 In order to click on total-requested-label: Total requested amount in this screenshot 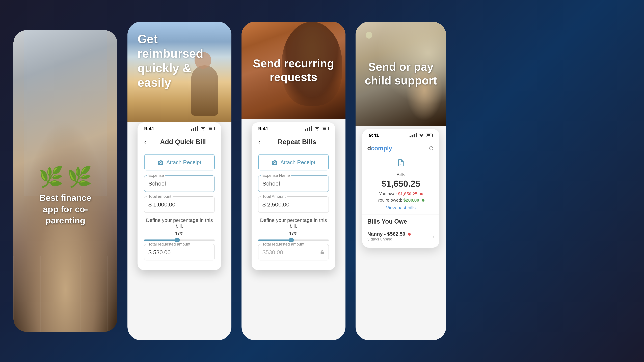, I will do `click(170, 244)`.